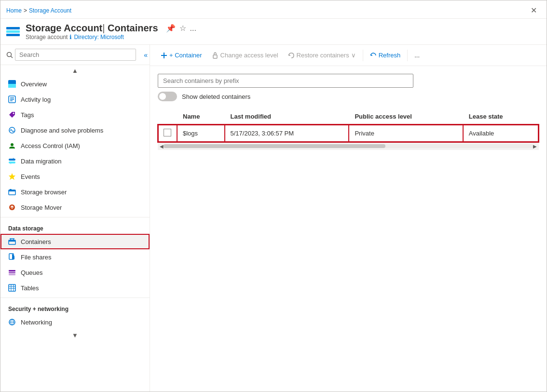 This screenshot has width=547, height=392. Describe the element at coordinates (183, 28) in the screenshot. I see `star-icon: ☆` at that location.